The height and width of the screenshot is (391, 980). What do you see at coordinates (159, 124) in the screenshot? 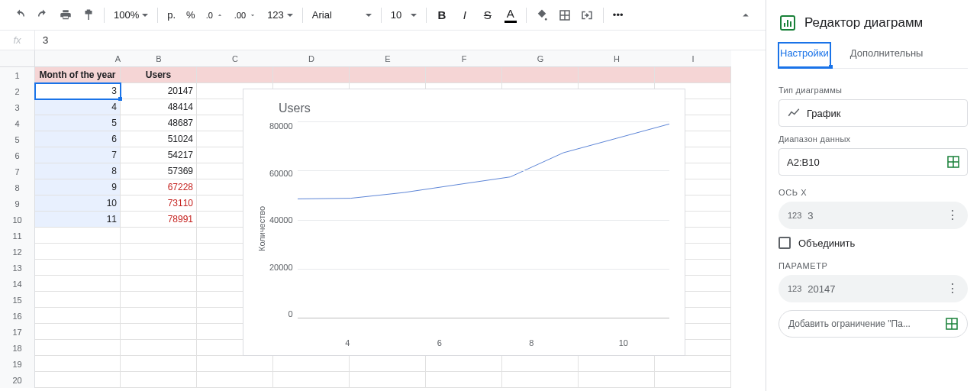
I see `cell: 48687` at bounding box center [159, 124].